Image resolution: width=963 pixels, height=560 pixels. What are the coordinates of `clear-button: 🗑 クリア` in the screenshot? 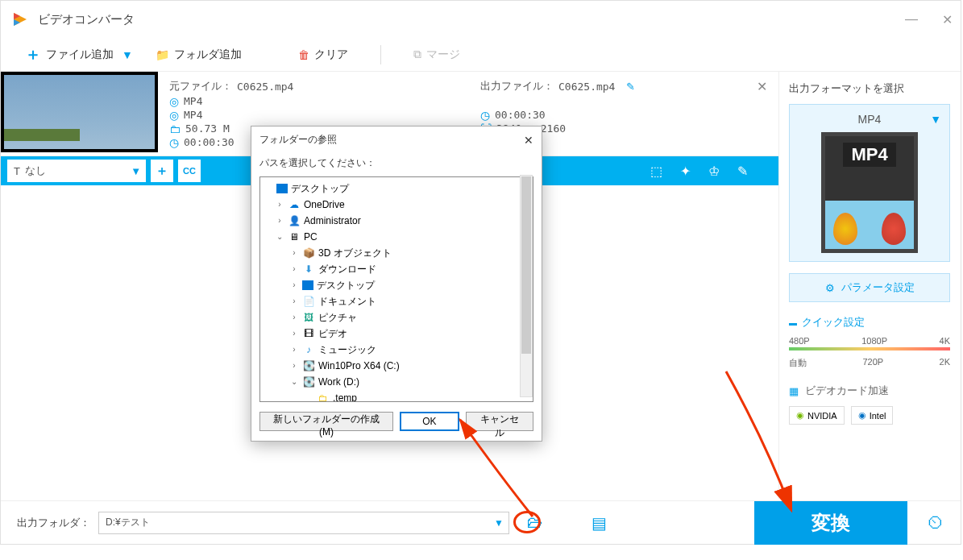 It's located at (323, 55).